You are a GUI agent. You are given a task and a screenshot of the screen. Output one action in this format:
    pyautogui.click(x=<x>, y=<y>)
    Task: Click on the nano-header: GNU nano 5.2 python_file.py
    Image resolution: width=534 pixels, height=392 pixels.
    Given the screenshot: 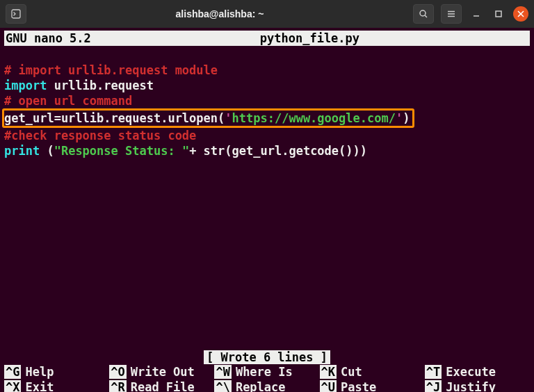 What is the action you would take?
    pyautogui.click(x=267, y=38)
    